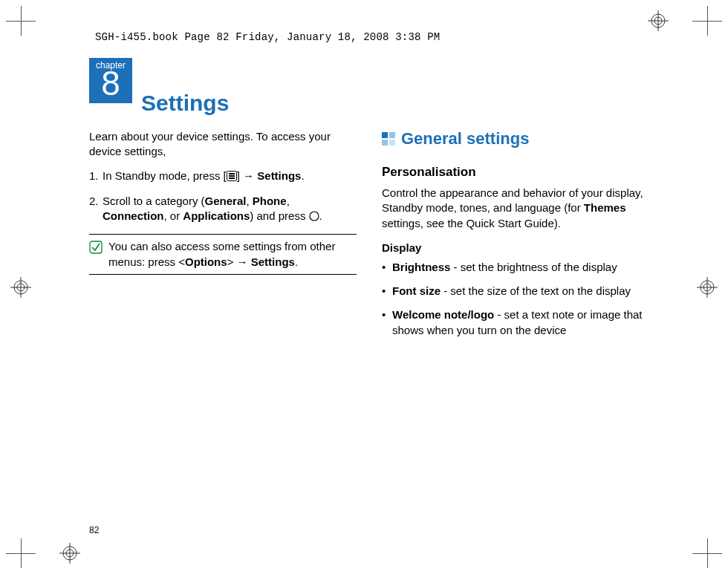 This screenshot has height=574, width=728. What do you see at coordinates (223, 198) in the screenshot?
I see `steps-list: In Standby mode, press [] → Settings. Sc…` at bounding box center [223, 198].